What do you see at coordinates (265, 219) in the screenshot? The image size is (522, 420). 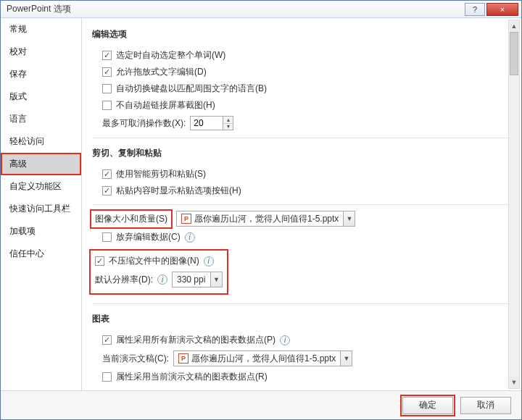 I see `image-target-combo: P愿你遍历山河，觉得人间值得1-5.pptx ▼` at bounding box center [265, 219].